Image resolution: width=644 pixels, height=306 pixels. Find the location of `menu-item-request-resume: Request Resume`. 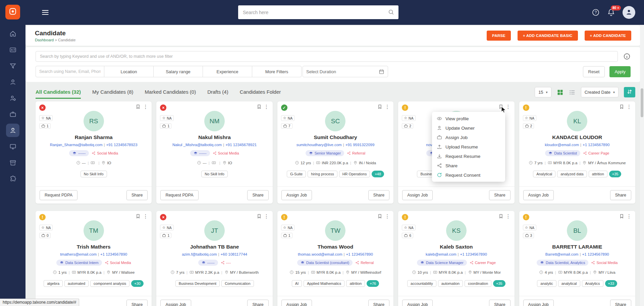

menu-item-request-resume: Request Resume is located at coordinates (469, 156).